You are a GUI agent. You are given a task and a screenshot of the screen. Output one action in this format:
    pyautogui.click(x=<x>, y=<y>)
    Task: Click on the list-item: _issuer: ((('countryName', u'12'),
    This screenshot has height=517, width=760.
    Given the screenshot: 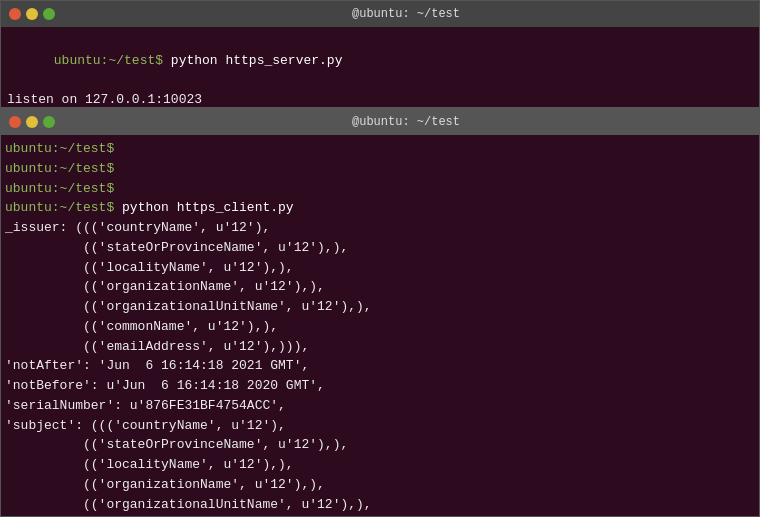 What is the action you would take?
    pyautogui.click(x=380, y=228)
    